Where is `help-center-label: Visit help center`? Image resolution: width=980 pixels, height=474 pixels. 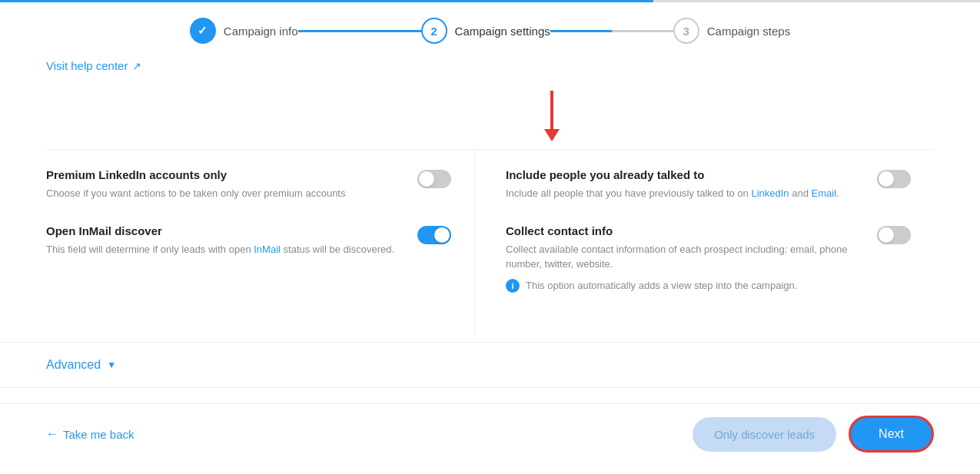 help-center-label: Visit help center is located at coordinates (87, 66).